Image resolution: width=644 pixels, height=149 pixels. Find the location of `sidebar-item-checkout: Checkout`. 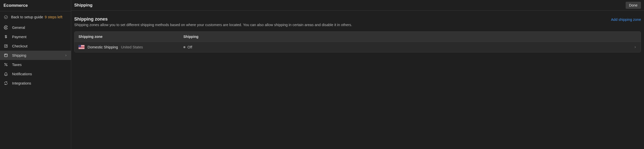

sidebar-item-checkout: Checkout is located at coordinates (35, 46).